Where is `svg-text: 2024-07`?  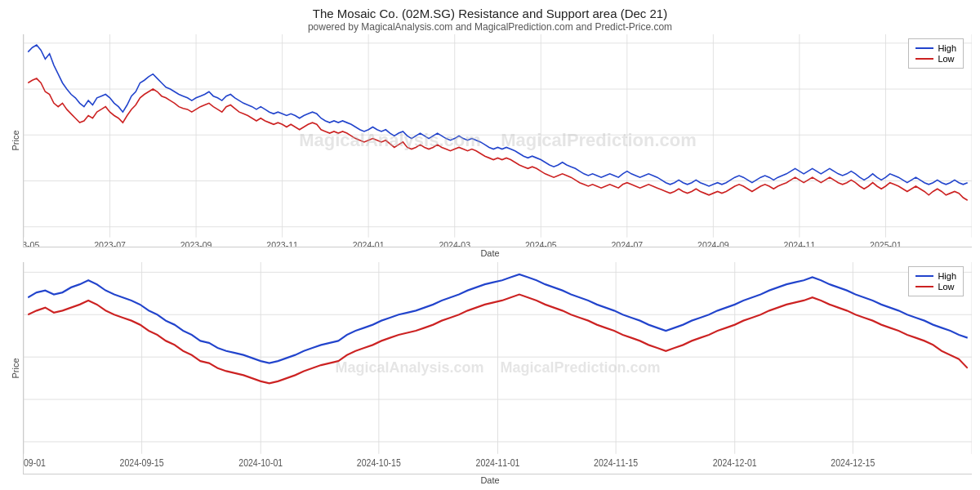
svg-text: 2024-07 is located at coordinates (627, 243).